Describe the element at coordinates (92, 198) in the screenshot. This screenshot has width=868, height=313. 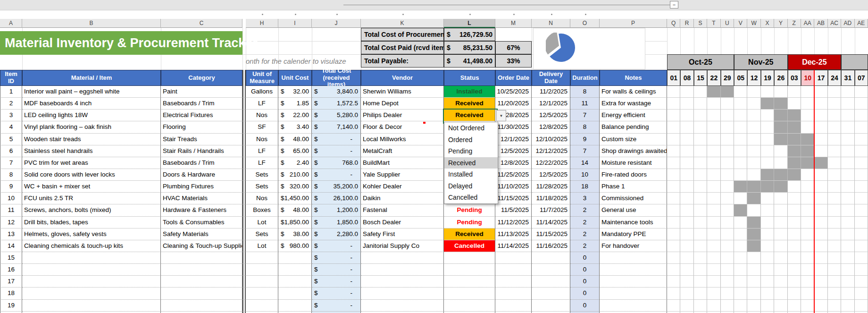
I see `cell-material: FCU units 2.5 TR` at that location.